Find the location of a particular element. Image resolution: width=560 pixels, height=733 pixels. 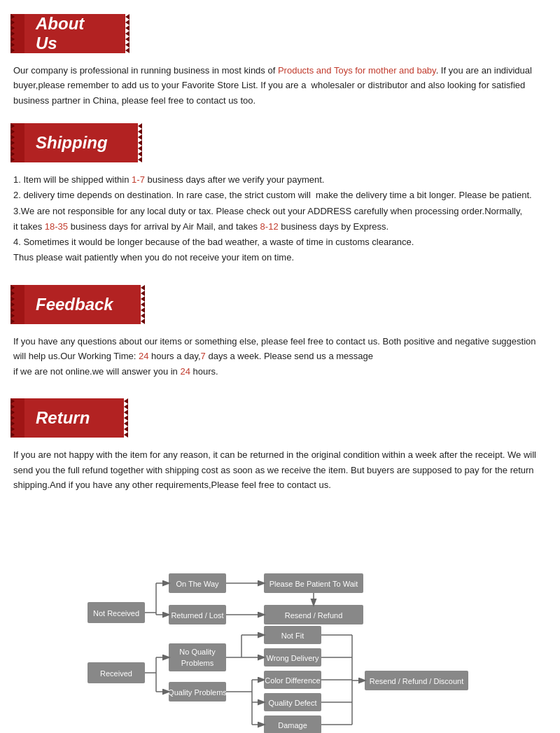

svg-text: Quality Defect is located at coordinates (293, 703).